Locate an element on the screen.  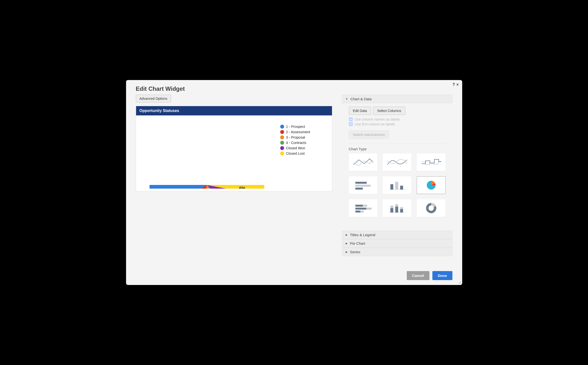
section-chart-and-data: ▼ Chart & Data is located at coordinates (397, 99).